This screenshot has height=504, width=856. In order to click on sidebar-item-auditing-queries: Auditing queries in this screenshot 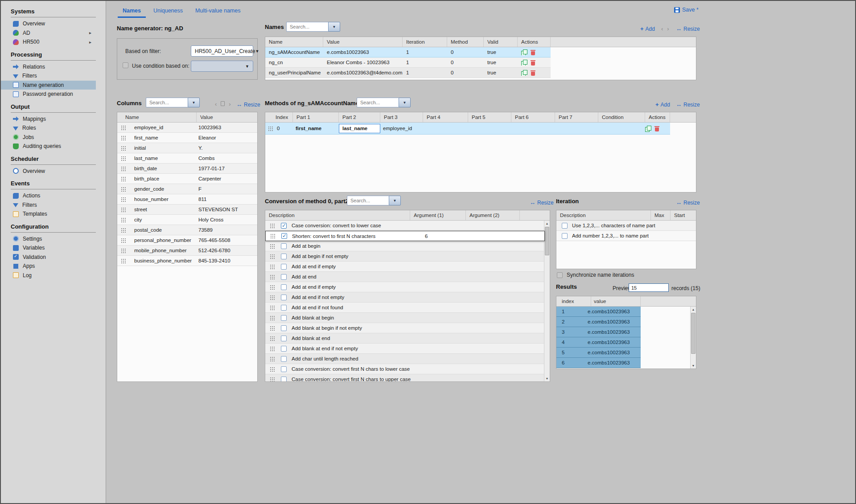, I will do `click(48, 146)`.